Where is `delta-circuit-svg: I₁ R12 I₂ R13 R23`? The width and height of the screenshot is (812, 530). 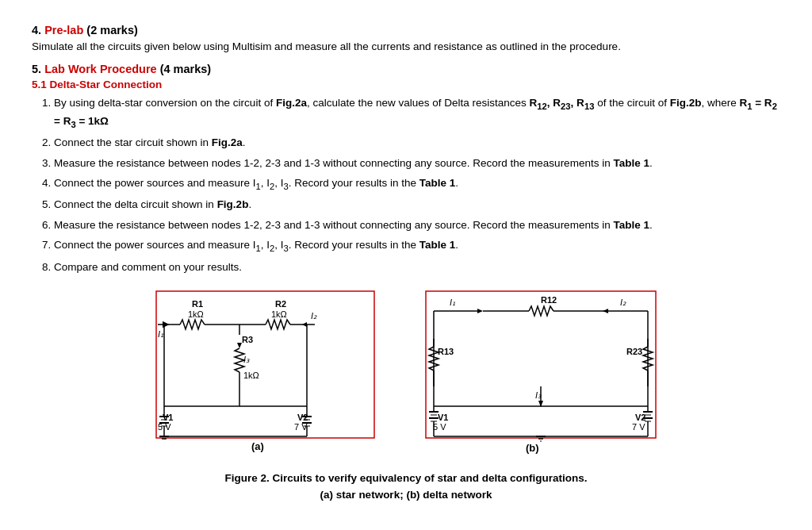
delta-circuit-svg: I₁ R12 I₂ R13 R23 is located at coordinates (541, 371).